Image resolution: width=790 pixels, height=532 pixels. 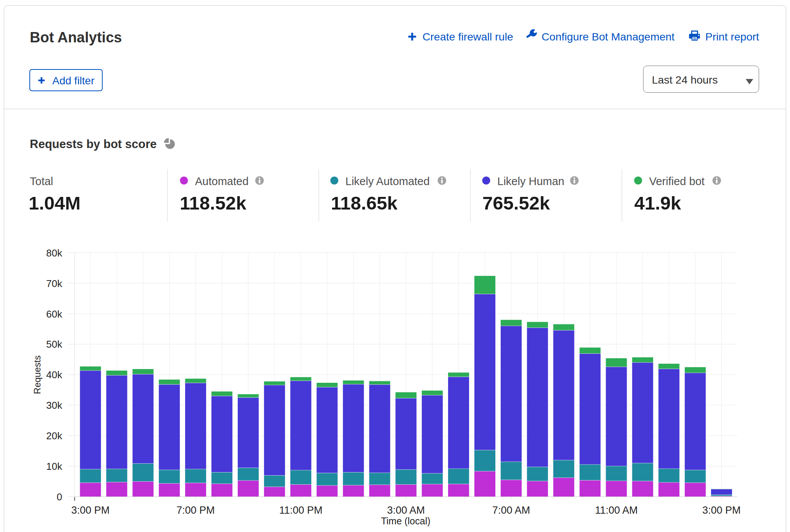 What do you see at coordinates (406, 510) in the screenshot?
I see `svg-text: 3:00 AM` at bounding box center [406, 510].